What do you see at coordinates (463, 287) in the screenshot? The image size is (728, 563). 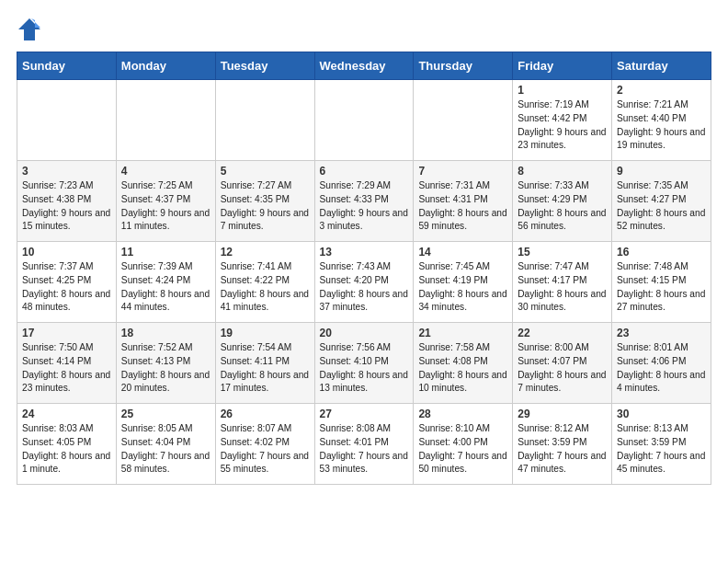 I see `day-info: Sunrise: 7:45 AM Sunset: 4:19 PM Dayligh…` at bounding box center [463, 287].